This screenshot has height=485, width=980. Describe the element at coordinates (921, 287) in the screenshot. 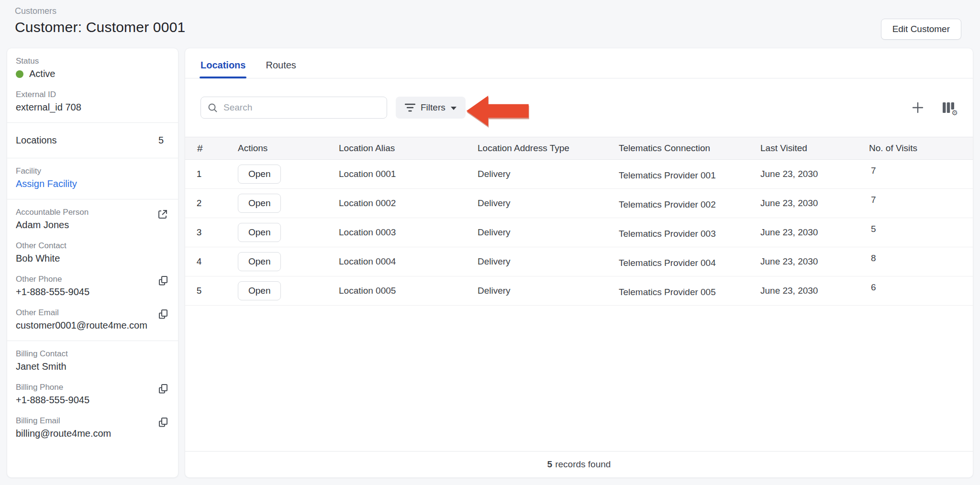

I see `visits-cell: 6` at that location.